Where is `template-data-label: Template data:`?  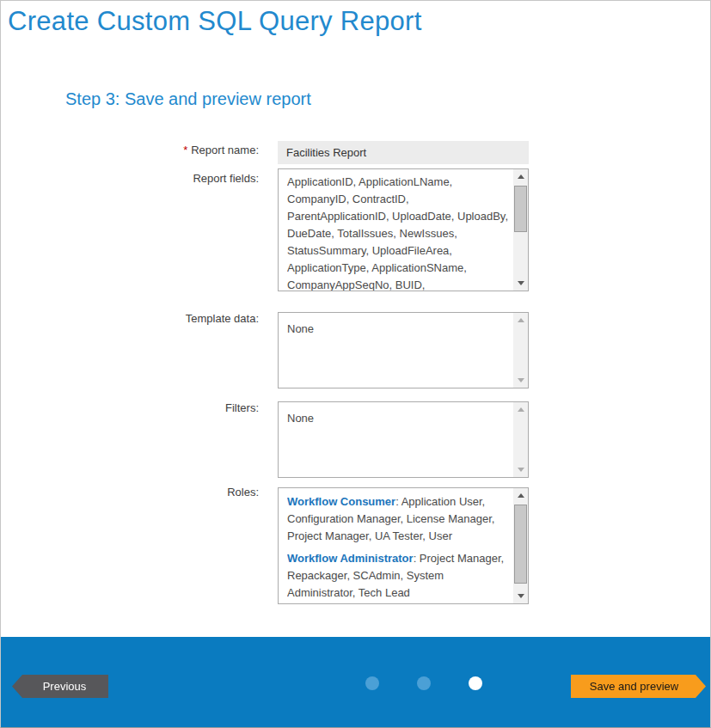
template-data-label: Template data: is located at coordinates (169, 318).